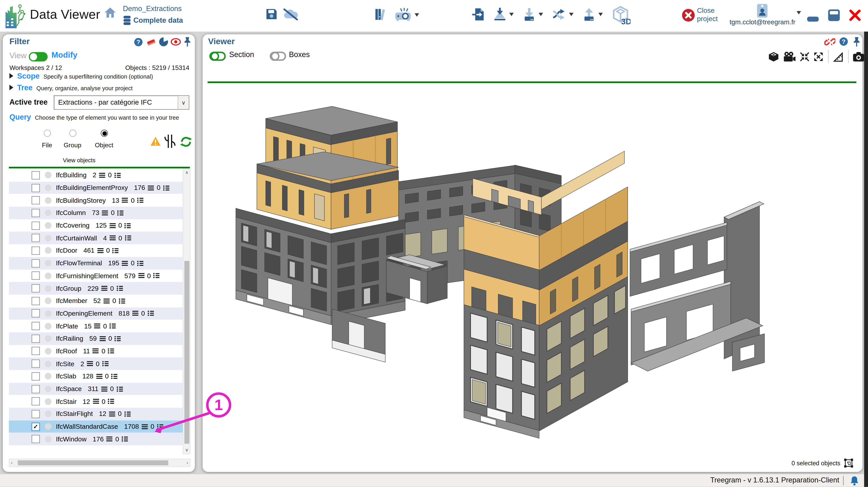 This screenshot has height=487, width=868. Describe the element at coordinates (859, 57) in the screenshot. I see `camera-icon` at that location.